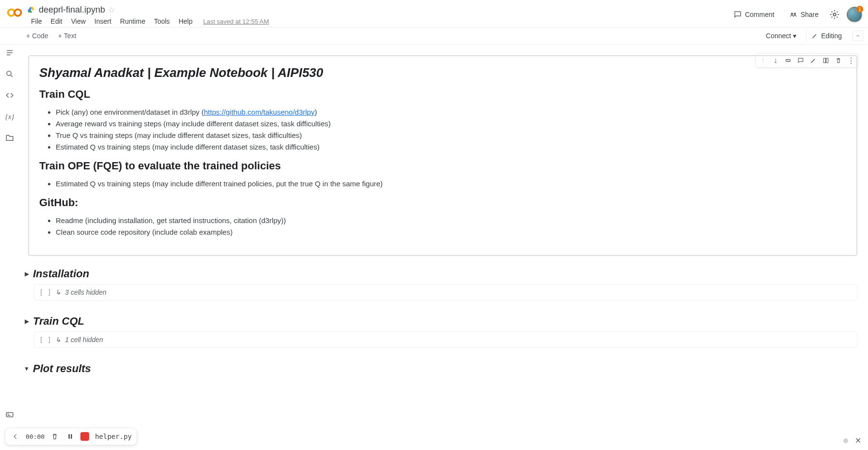 The height and width of the screenshot is (450, 868). What do you see at coordinates (62, 369) in the screenshot?
I see `section-title: Plot results` at bounding box center [62, 369].